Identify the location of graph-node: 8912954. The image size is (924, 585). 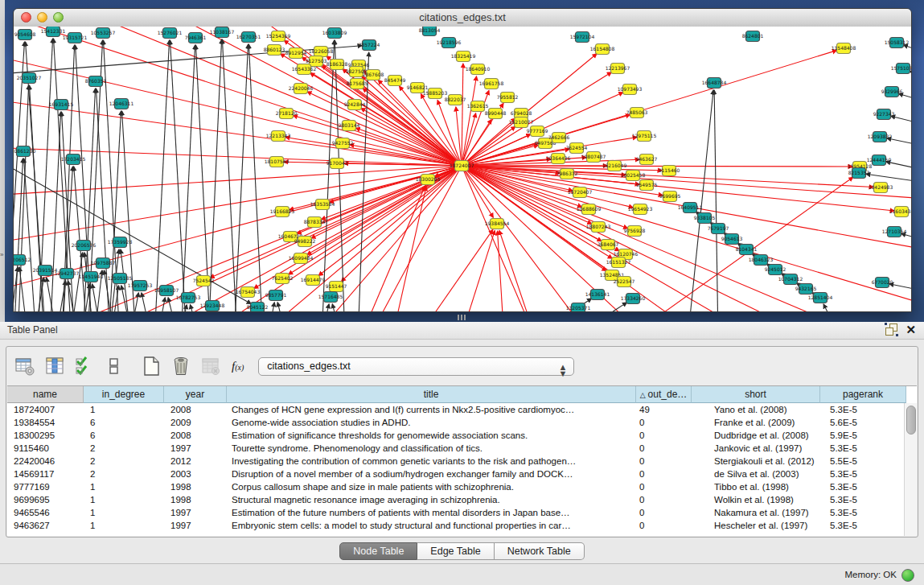
(296, 53).